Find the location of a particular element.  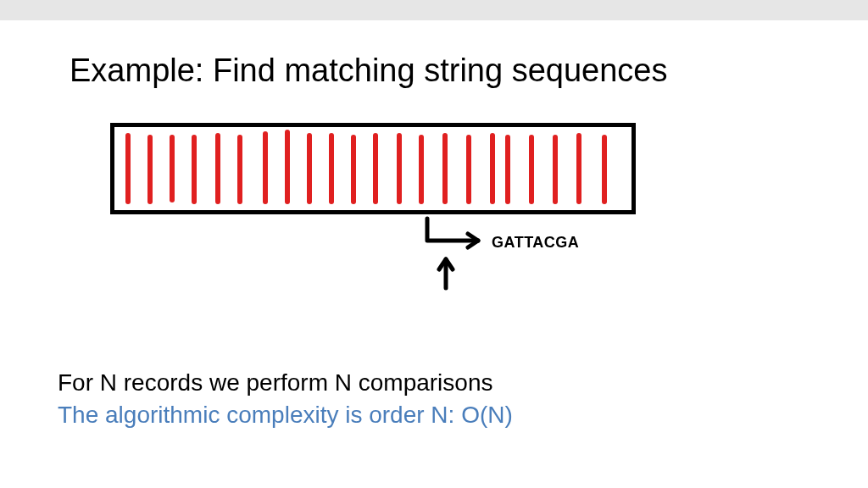

arrow-icon is located at coordinates (522, 262).